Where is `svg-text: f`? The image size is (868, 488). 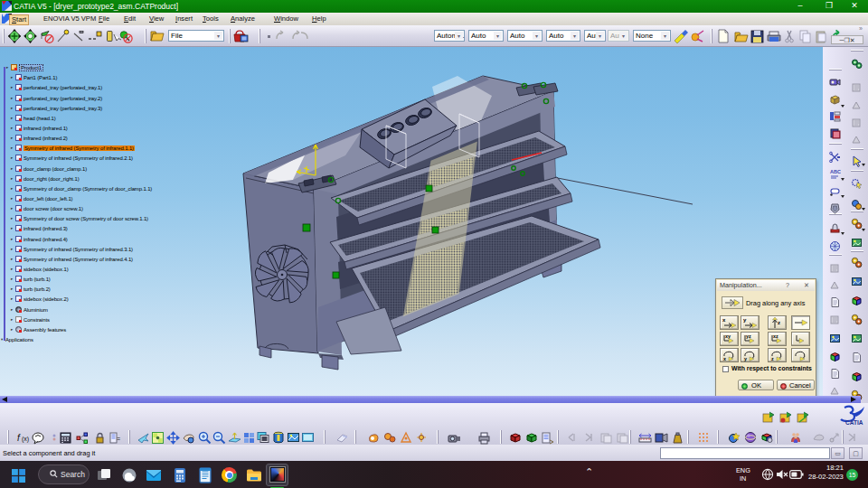
svg-text: f is located at coordinates (19, 437).